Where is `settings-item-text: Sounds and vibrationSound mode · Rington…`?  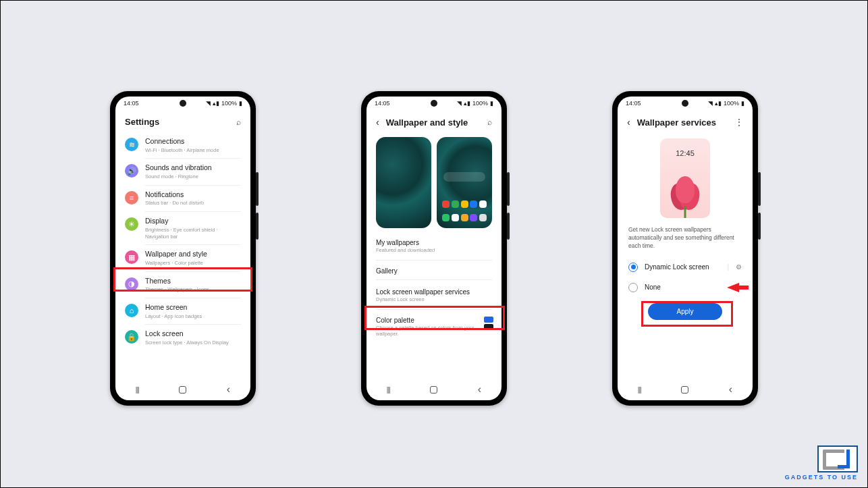 settings-item-text: Sounds and vibrationSound mode · Rington… is located at coordinates (193, 171).